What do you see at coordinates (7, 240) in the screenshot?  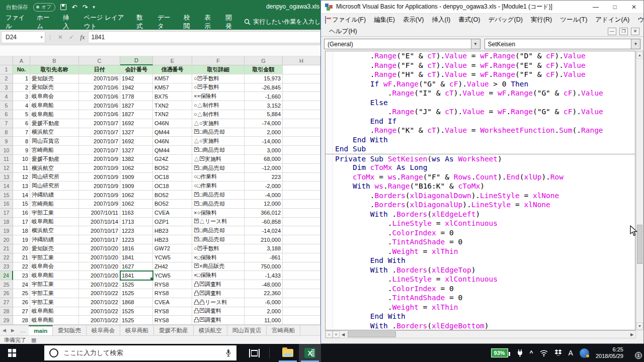 I see `row-header-20: 20` at bounding box center [7, 240].